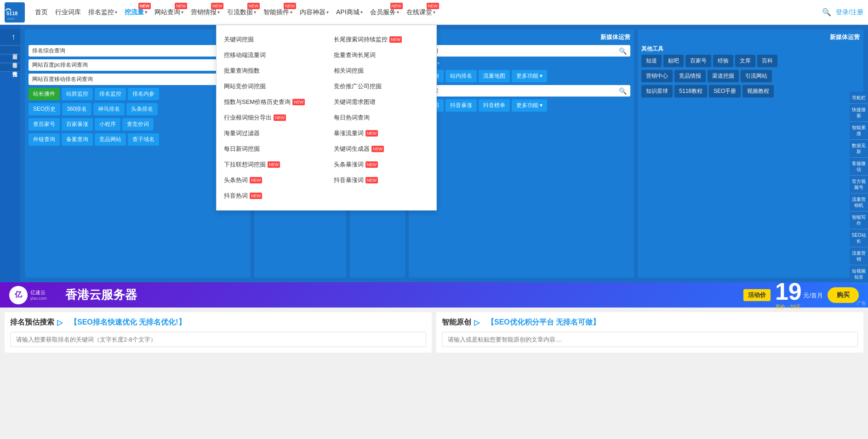 This screenshot has width=868, height=439. Describe the element at coordinates (382, 40) in the screenshot. I see `dropdown-item-longtail-monitor: 长尾搜索词持续监控 NEW` at that location.